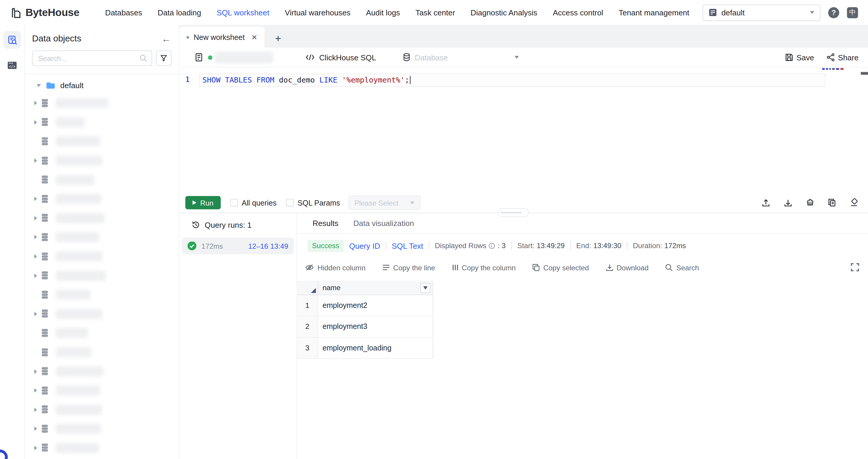 This screenshot has height=459, width=868. What do you see at coordinates (383, 12) in the screenshot?
I see `nav-item-audit-logs: Audit logs` at bounding box center [383, 12].